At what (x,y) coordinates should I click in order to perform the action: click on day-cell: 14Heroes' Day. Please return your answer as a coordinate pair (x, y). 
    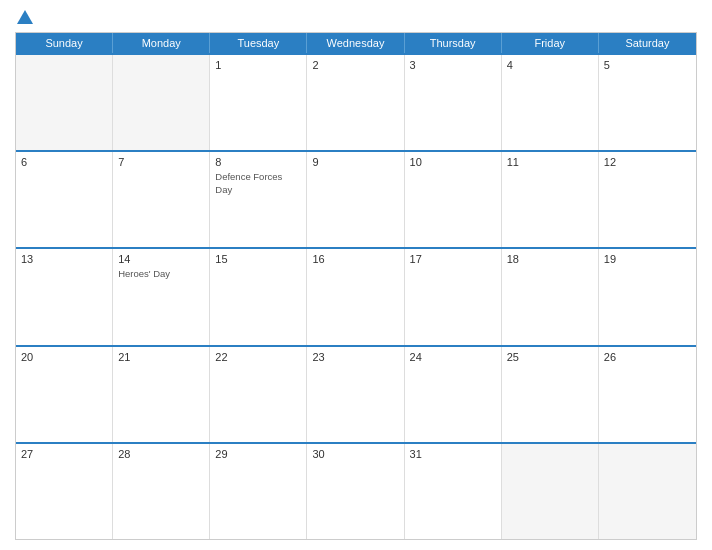
    Looking at the image, I should click on (162, 296).